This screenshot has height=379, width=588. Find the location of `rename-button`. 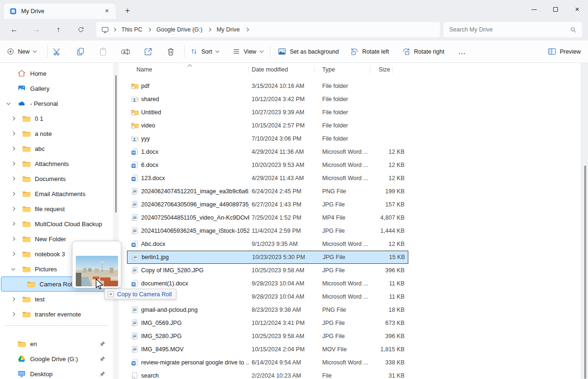

rename-button is located at coordinates (126, 52).